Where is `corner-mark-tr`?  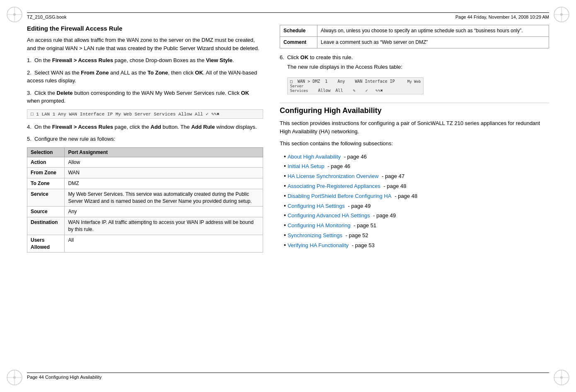 corner-mark-tr is located at coordinates (561, 14).